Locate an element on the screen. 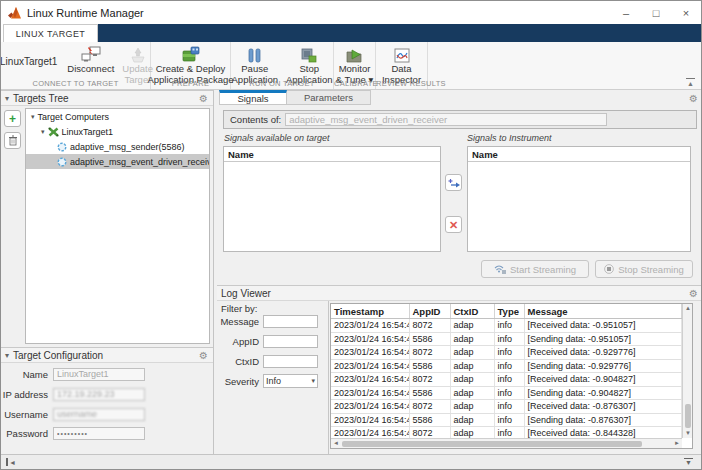 This screenshot has height=470, width=702. signals-to-instrument-table: Name is located at coordinates (579, 199).